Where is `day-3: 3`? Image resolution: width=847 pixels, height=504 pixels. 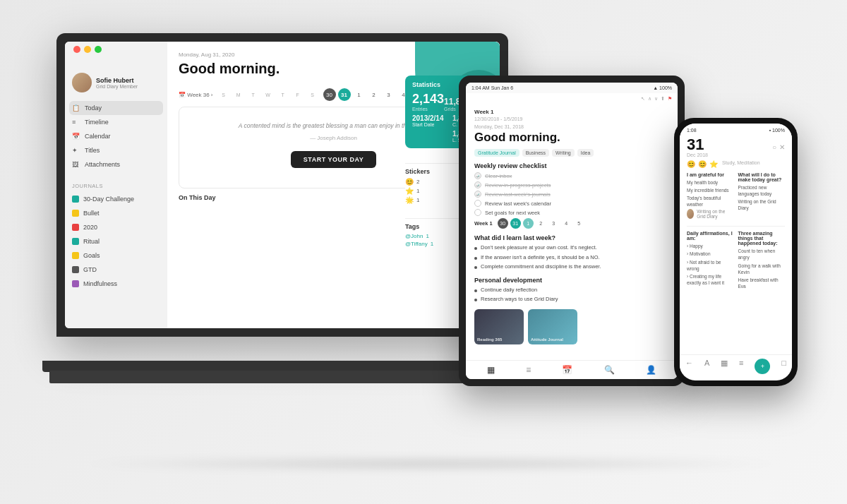 day-3: 3 is located at coordinates (389, 95).